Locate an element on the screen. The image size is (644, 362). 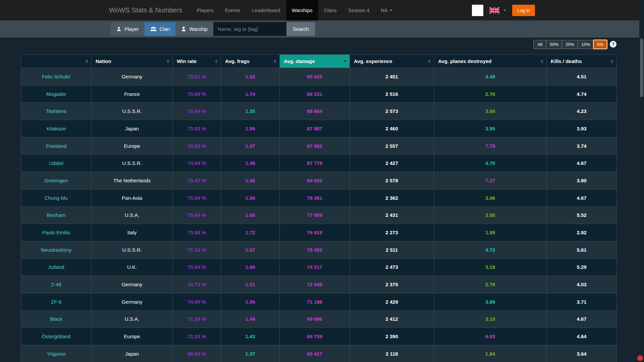
red-dot-button is located at coordinates (640, 358).